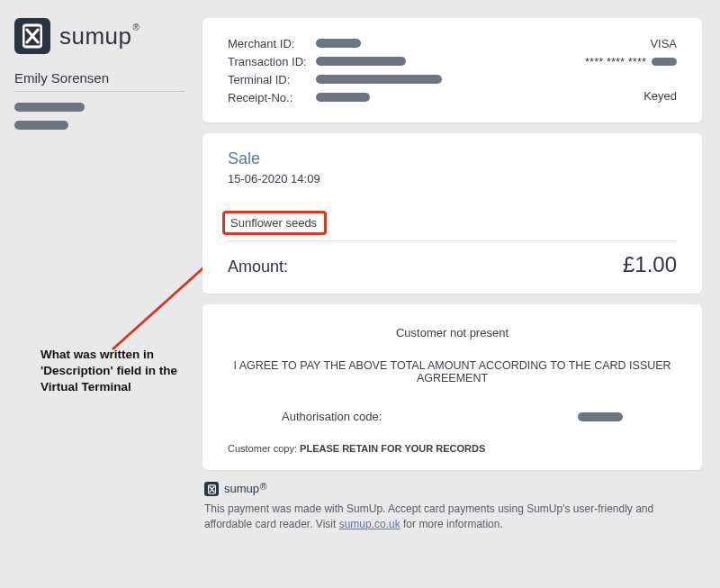 This screenshot has height=588, width=720. I want to click on entry-mode: Keyed, so click(661, 95).